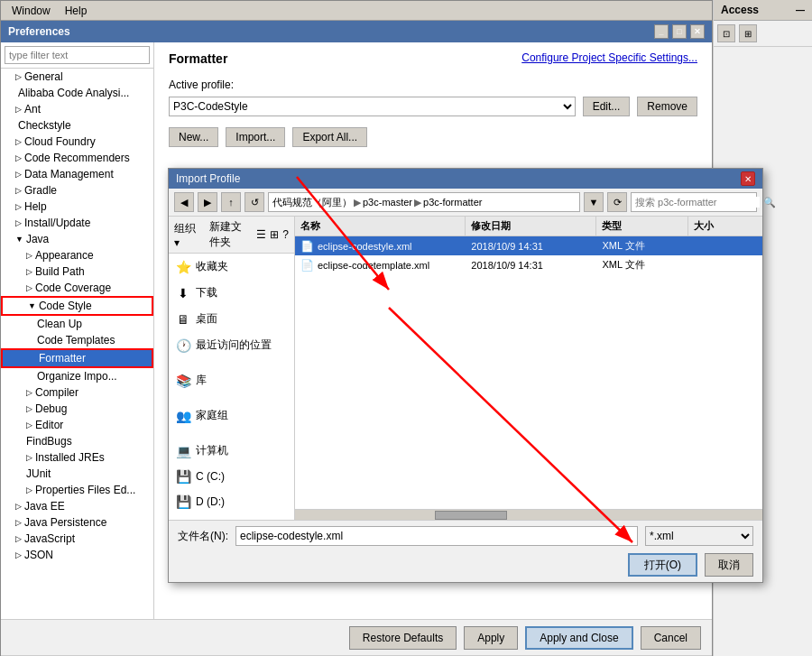 This screenshot has width=812, height=656. I want to click on cancel-main-button: Cancel, so click(671, 638).